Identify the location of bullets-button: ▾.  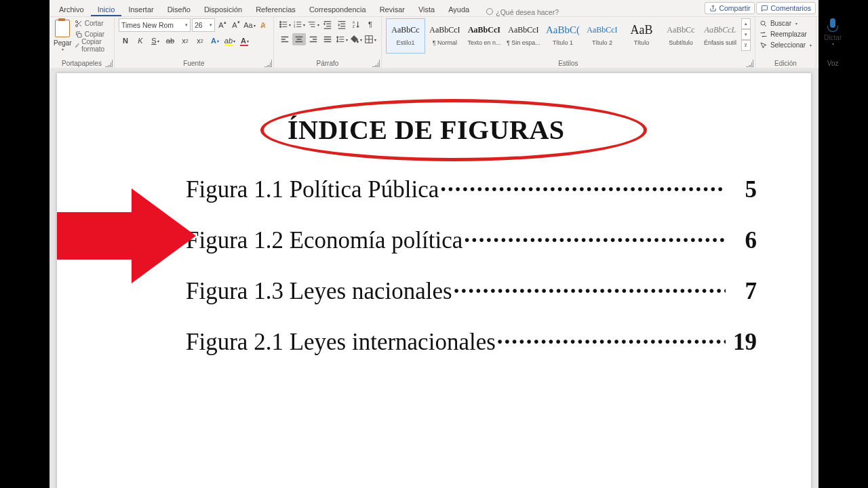
(285, 24).